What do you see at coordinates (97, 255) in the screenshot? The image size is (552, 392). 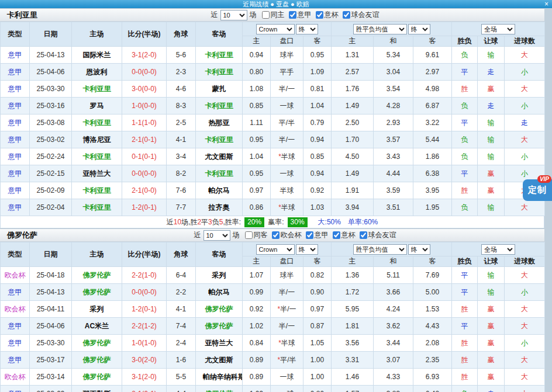 I see `column-header: 主场` at bounding box center [97, 255].